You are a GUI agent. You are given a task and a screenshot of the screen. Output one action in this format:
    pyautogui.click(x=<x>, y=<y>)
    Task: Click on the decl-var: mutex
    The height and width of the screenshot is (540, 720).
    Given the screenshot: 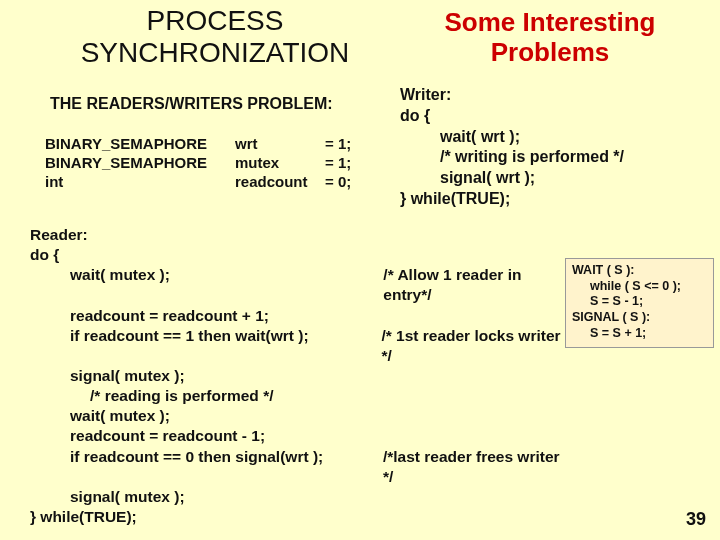 What is the action you would take?
    pyautogui.click(x=280, y=164)
    